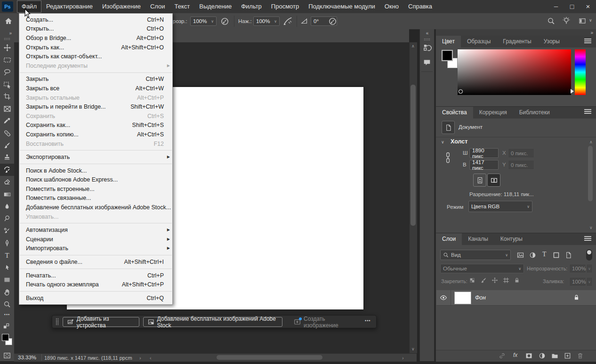 This screenshot has height=364, width=596. I want to click on hue-slider-marker, so click(572, 91).